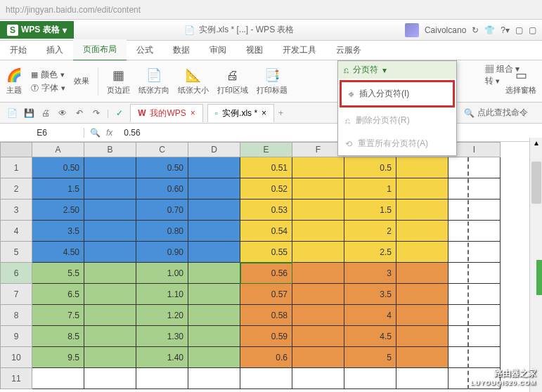  I want to click on save-icon: 💾, so click(29, 113).